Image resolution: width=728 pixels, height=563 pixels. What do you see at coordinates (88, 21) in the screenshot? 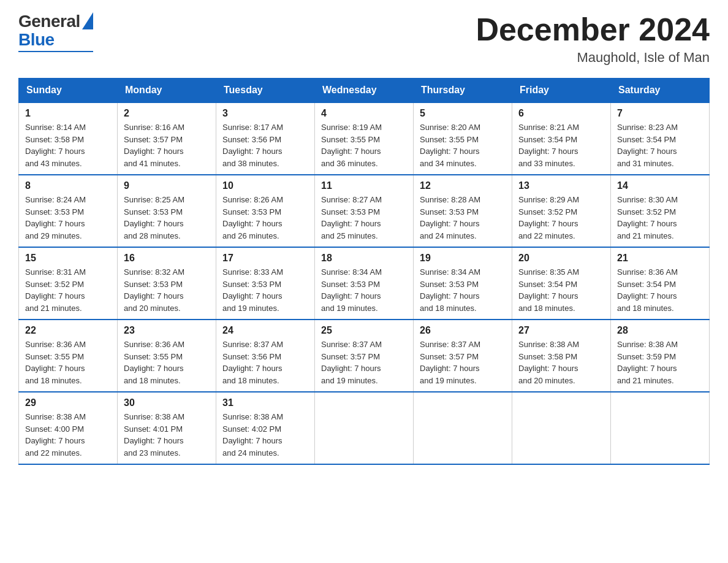
I see `logo-triangle-icon` at bounding box center [88, 21].